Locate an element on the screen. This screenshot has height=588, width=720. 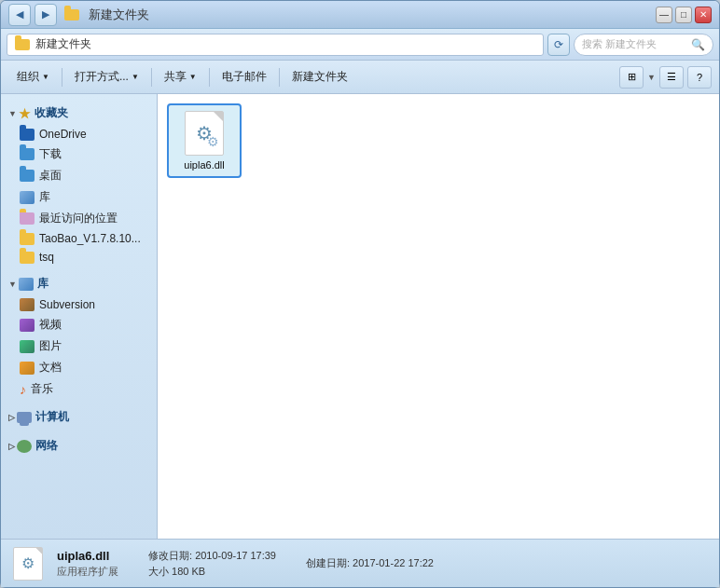
toolbar-right: ⊞ ▼ ☰ ? is located at coordinates (666, 77).